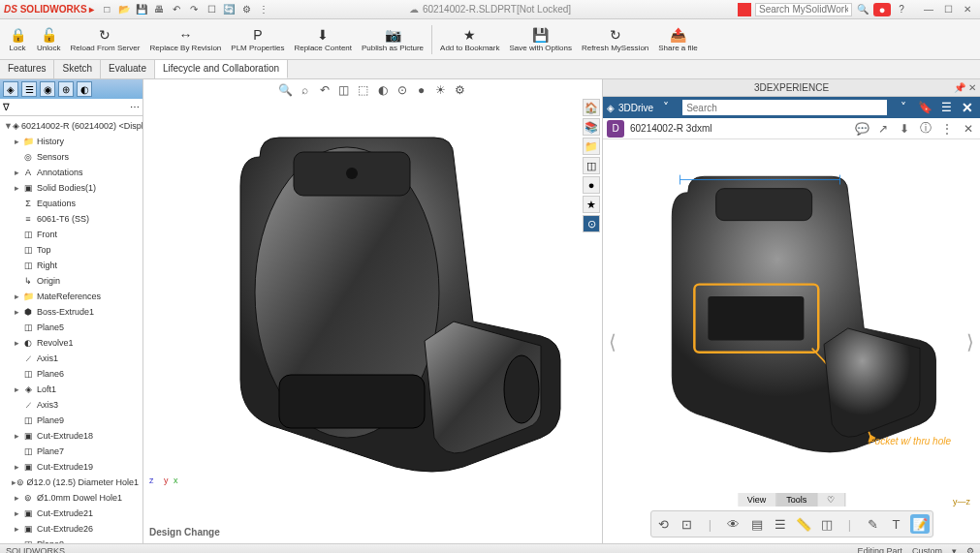 Image resolution: width=980 pixels, height=553 pixels. Describe the element at coordinates (909, 442) in the screenshot. I see `markup-annotation: Pocket w/ thru hole` at that location.